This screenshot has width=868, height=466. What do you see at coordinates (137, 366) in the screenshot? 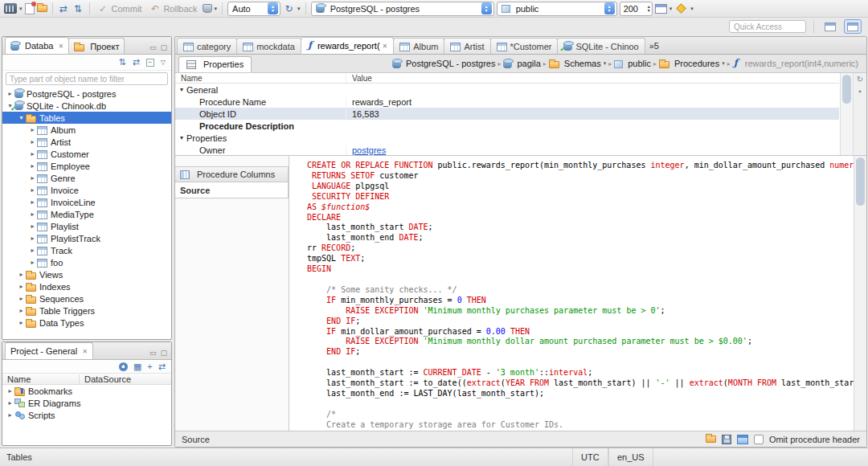
I see `show-columns-icon: ▦` at bounding box center [137, 366].